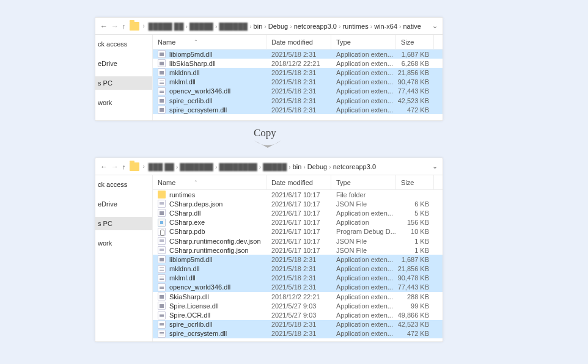 The image size is (588, 364). Describe the element at coordinates (415, 306) in the screenshot. I see `file-size: 99 KB` at that location.